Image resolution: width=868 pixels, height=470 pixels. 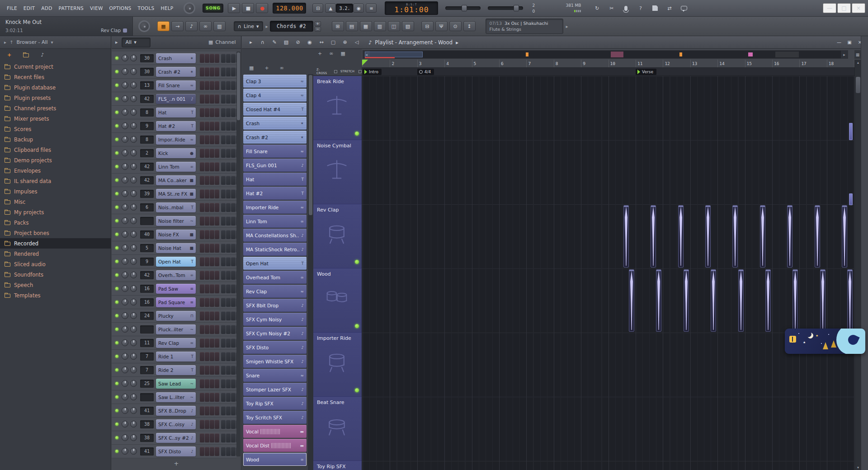 I want to click on browser-item-envelopes: Envelopes, so click(x=55, y=171).